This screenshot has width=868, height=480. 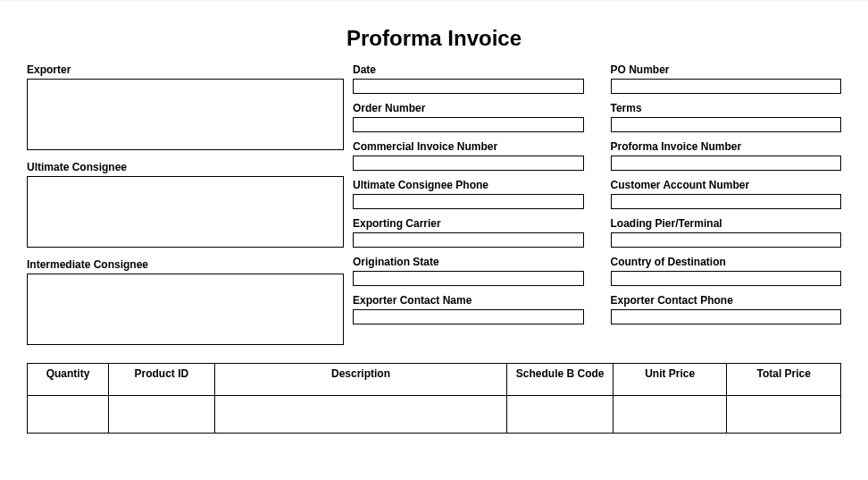 What do you see at coordinates (186, 309) in the screenshot?
I see `intermediate-consignee-box` at bounding box center [186, 309].